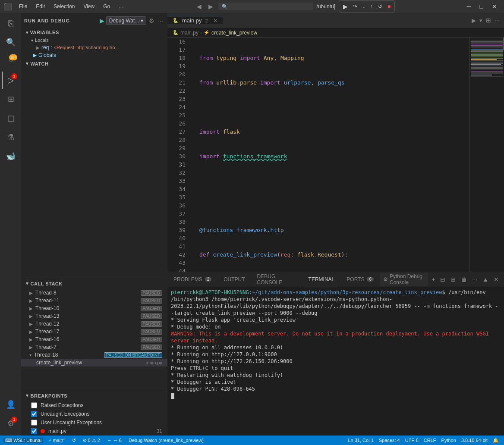  Describe the element at coordinates (10, 80) in the screenshot. I see `activity-run-debug: ▷ 1` at that location.